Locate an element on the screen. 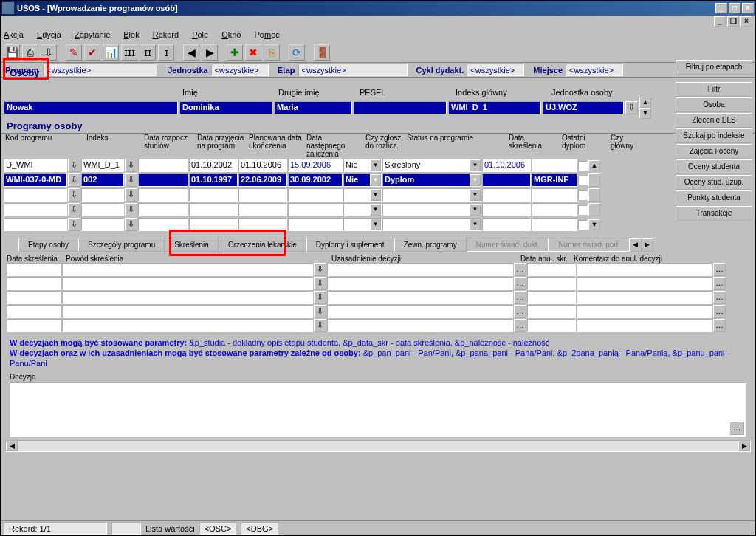 The height and width of the screenshot is (536, 756). prog-status: Skreślony▼ is located at coordinates (432, 165).